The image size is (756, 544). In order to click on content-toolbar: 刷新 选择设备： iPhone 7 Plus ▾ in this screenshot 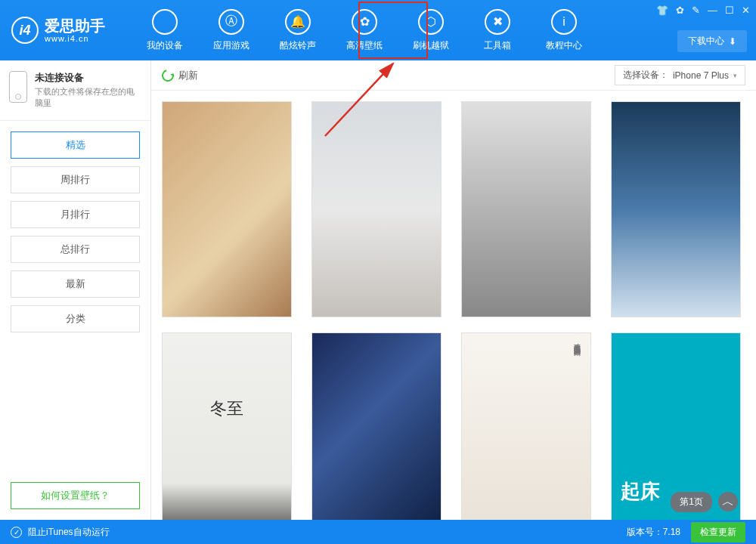, I will do `click(454, 76)`.